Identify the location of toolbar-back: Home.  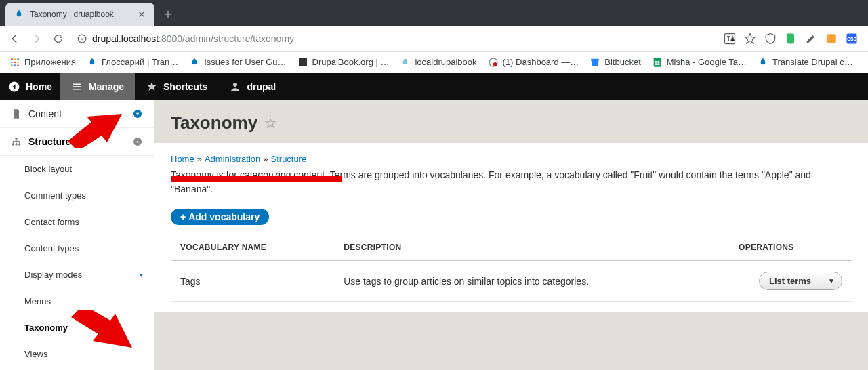
(30, 87).